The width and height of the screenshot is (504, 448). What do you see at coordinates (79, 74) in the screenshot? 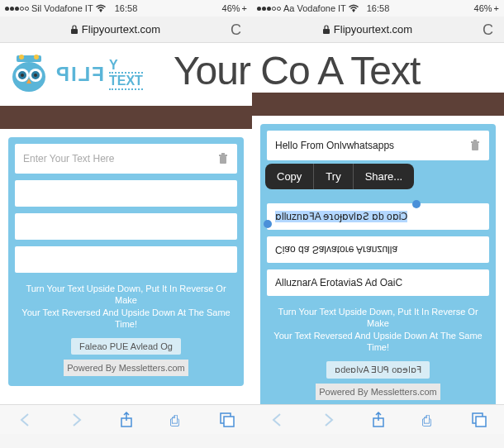
I see `flip-logo-text: FLIP` at bounding box center [79, 74].